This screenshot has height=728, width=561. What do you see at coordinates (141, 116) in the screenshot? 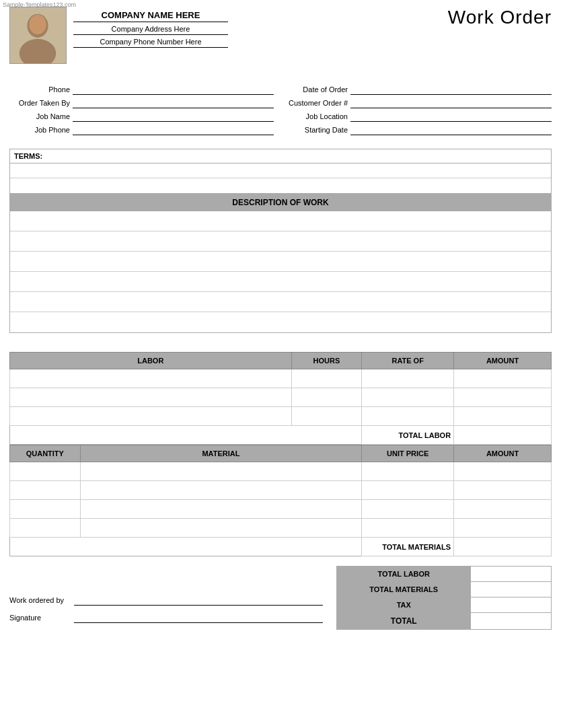
I see `job-name-row: Job Name` at bounding box center [141, 116].